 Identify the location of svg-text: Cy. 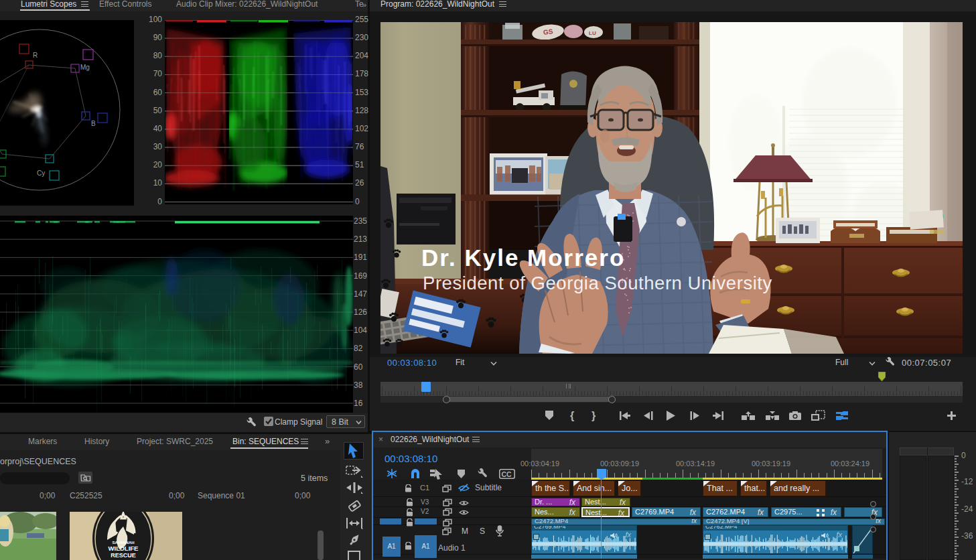
(41, 173).